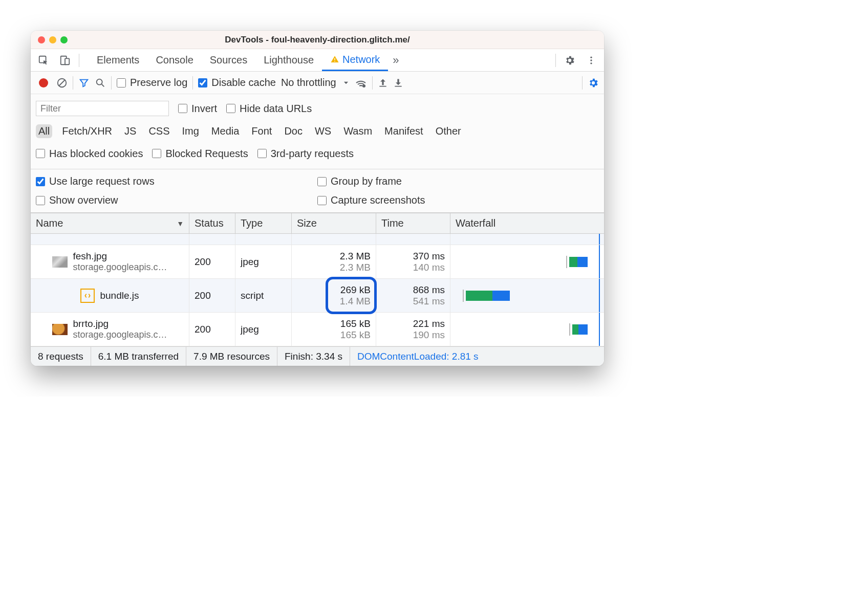  I want to click on network-settings-gear-icon, so click(593, 83).